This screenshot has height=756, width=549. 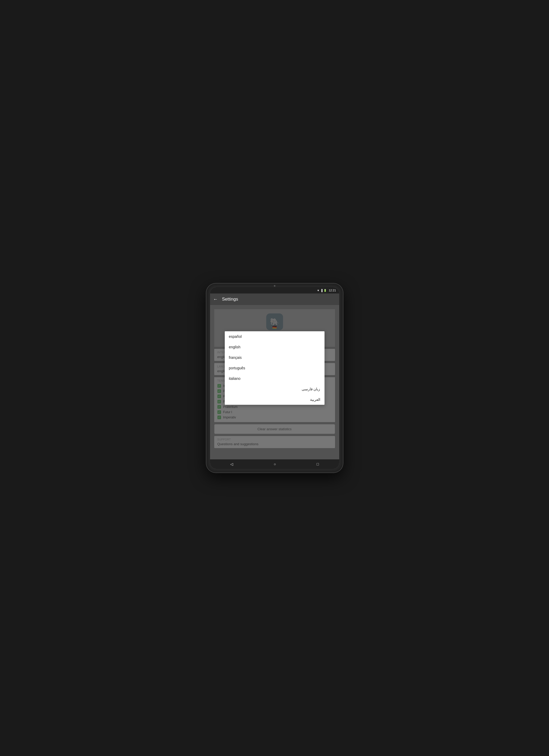 What do you see at coordinates (327, 290) in the screenshot?
I see `status-icons: ▼ ▐ 🔋 12:21` at bounding box center [327, 290].